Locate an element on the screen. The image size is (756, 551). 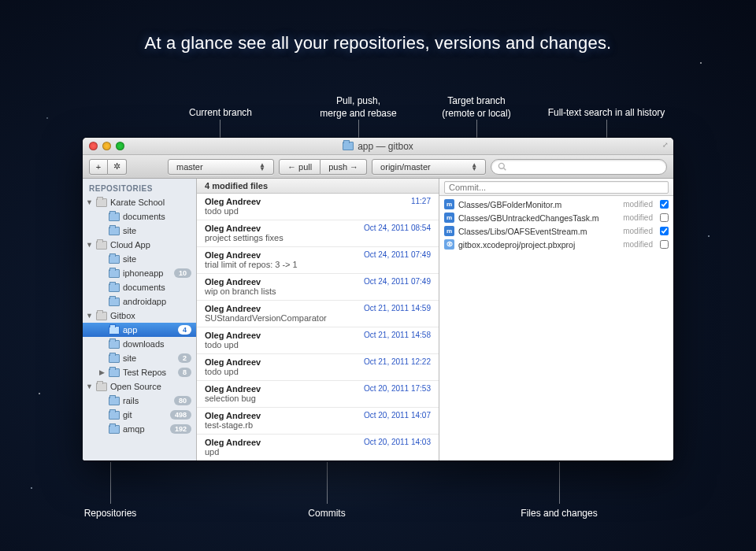
sidebar-item: downloads is located at coordinates (139, 344).